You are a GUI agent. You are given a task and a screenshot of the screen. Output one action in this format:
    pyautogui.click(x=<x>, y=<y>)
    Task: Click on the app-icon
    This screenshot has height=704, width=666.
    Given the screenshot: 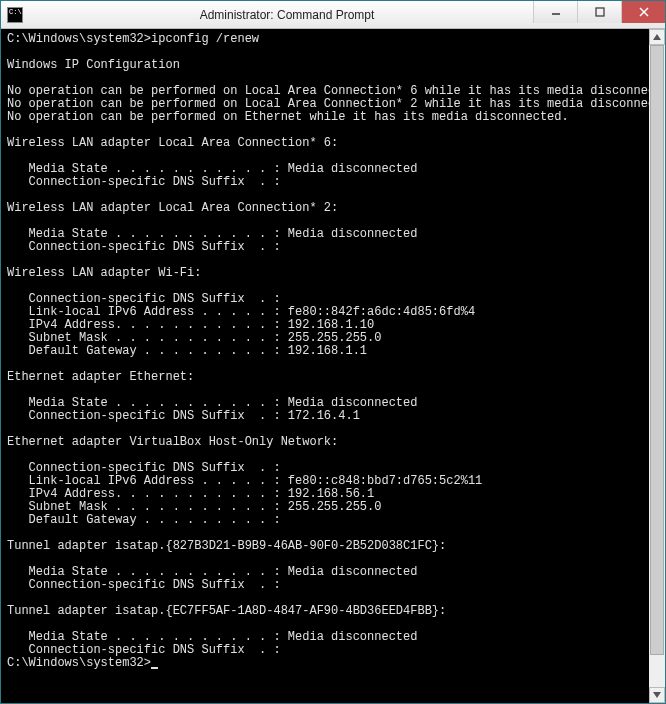 What is the action you would take?
    pyautogui.click(x=15, y=15)
    